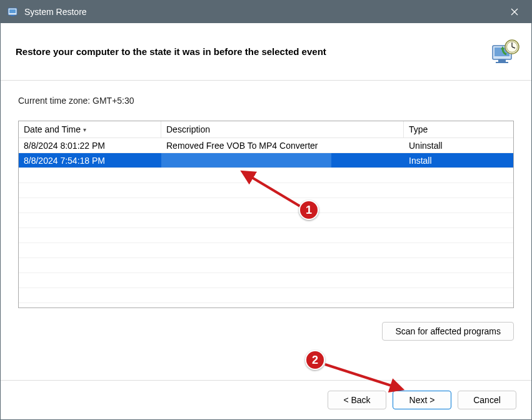  What do you see at coordinates (13, 12) in the screenshot?
I see `system-restore-icon` at bounding box center [13, 12].